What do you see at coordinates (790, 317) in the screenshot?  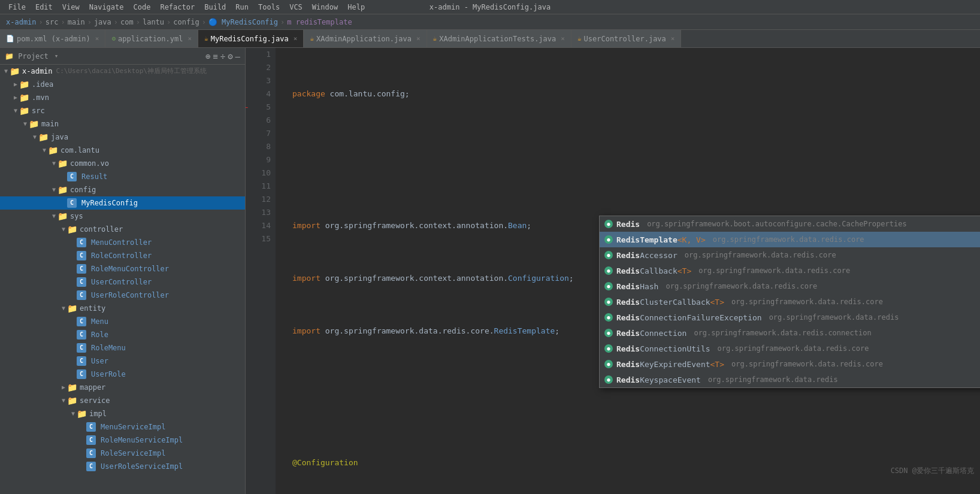 I see `ac-item-redisconnfailure: ● RedisConnectionFailureException org.sp…` at bounding box center [790, 317].